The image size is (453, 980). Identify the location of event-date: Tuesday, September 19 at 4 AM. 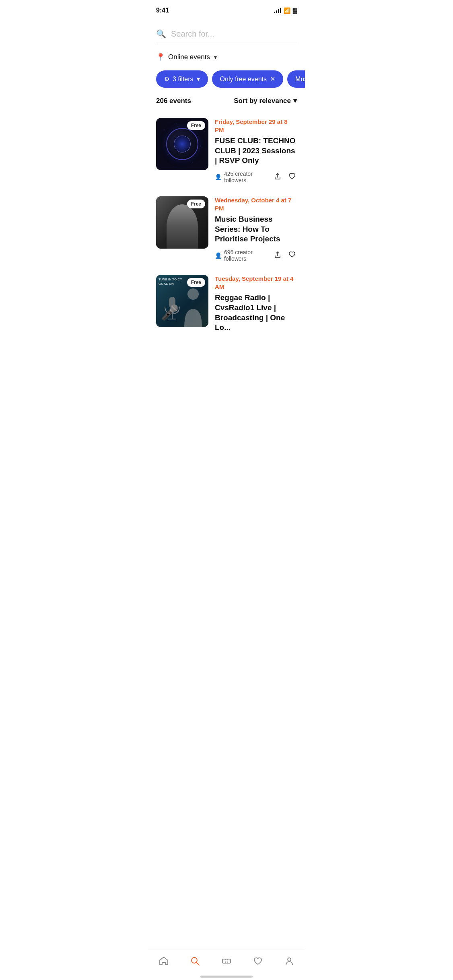
(256, 282).